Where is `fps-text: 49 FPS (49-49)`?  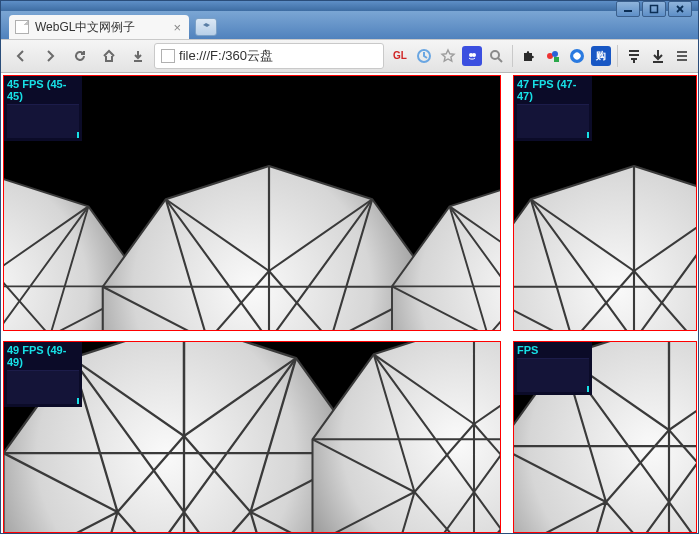 fps-text: 49 FPS (49-49) is located at coordinates (43, 355).